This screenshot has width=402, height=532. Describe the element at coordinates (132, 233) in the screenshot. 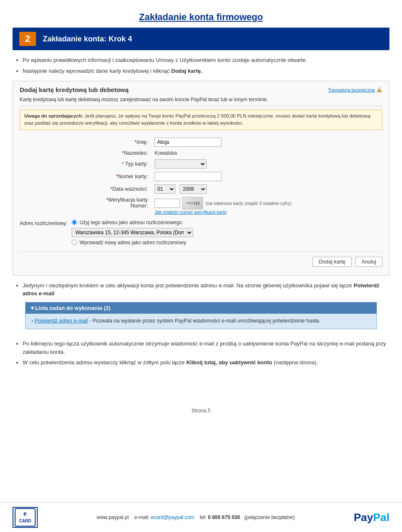

I see `address-select: Warszawska 15, 12-345 Warszawa, Polska (…` at that location.